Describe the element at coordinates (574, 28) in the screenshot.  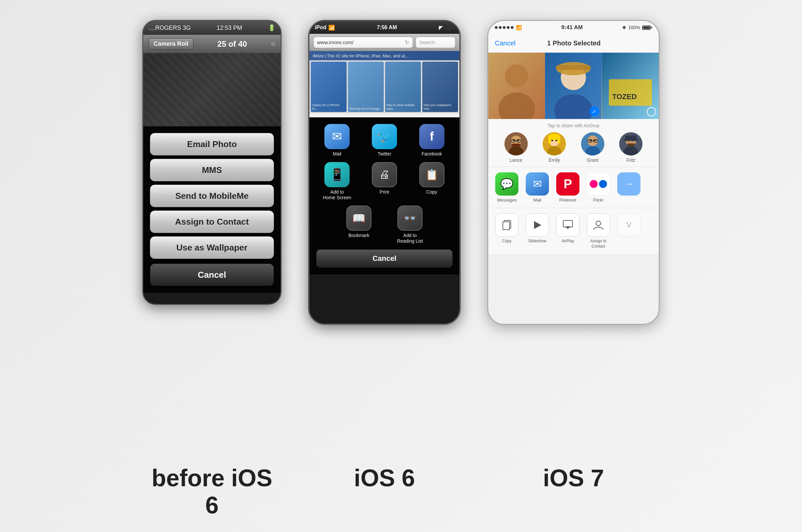
I see `ios7-status-bar: 📶 9:41 AM ✱ 100%` at that location.